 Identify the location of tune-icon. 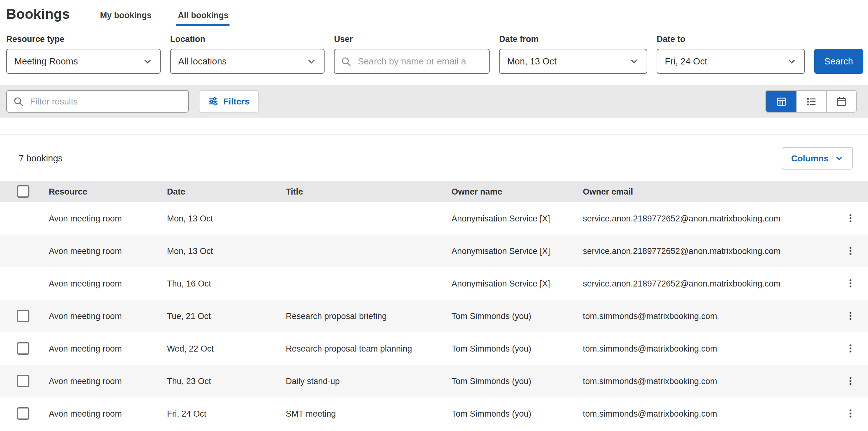
(213, 101).